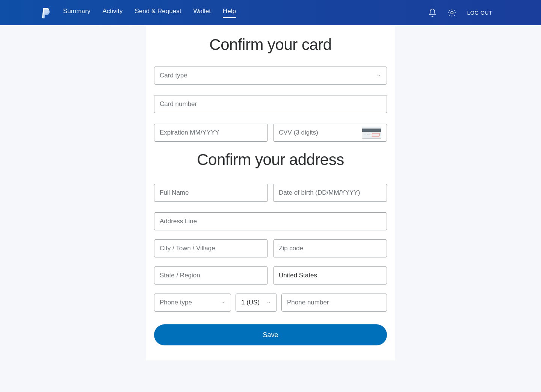 The height and width of the screenshot is (392, 541). I want to click on full-name-input, so click(211, 193).